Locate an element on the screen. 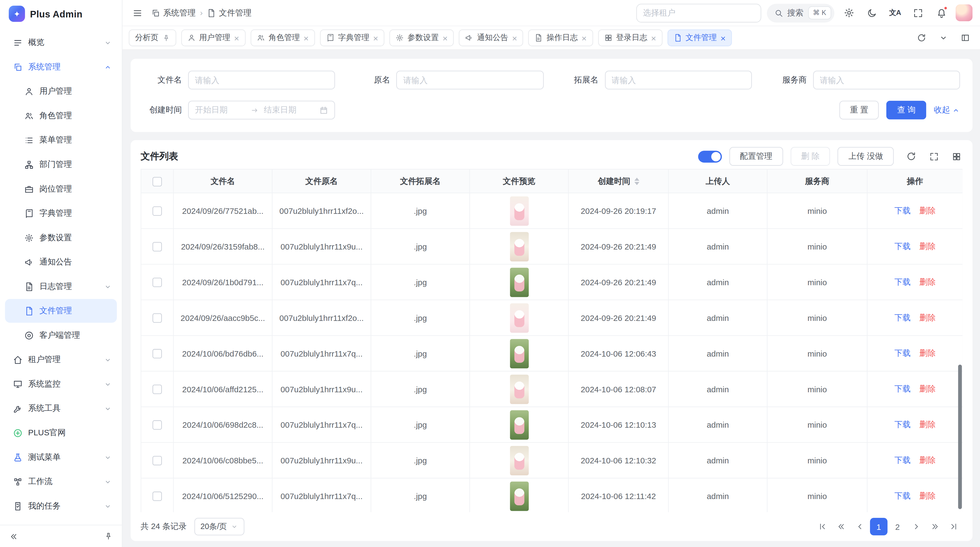 This screenshot has width=980, height=547. column-header-provider: 服务商 is located at coordinates (817, 181).